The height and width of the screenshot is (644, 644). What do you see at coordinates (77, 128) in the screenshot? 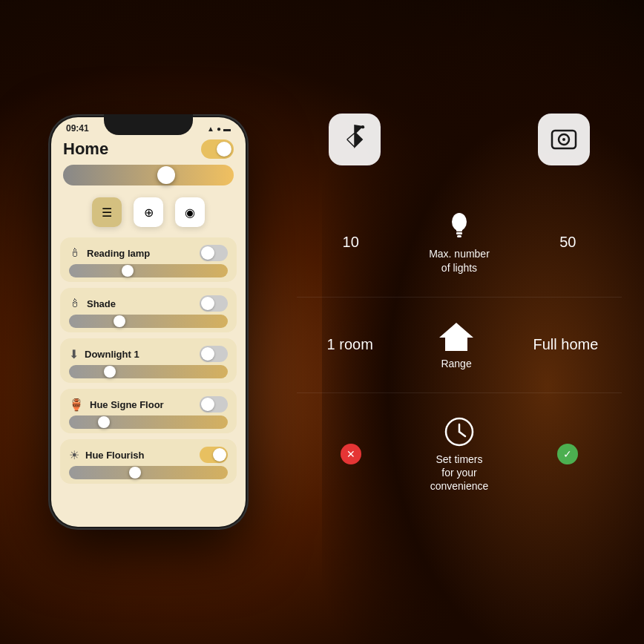
I see `status-time: 09:41` at bounding box center [77, 128].